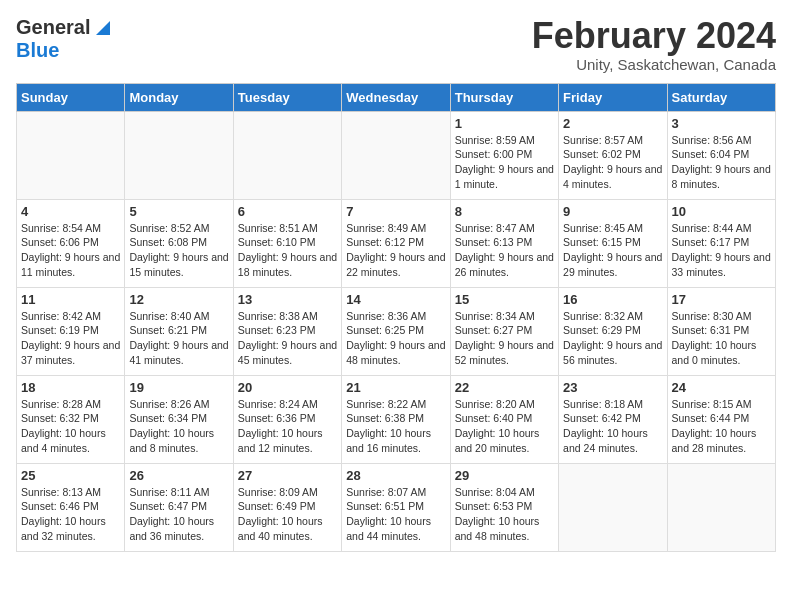 This screenshot has width=792, height=612. I want to click on day-info: Sunrise: 8:36 AM Sunset: 6:25 PM Dayligh…, so click(396, 338).